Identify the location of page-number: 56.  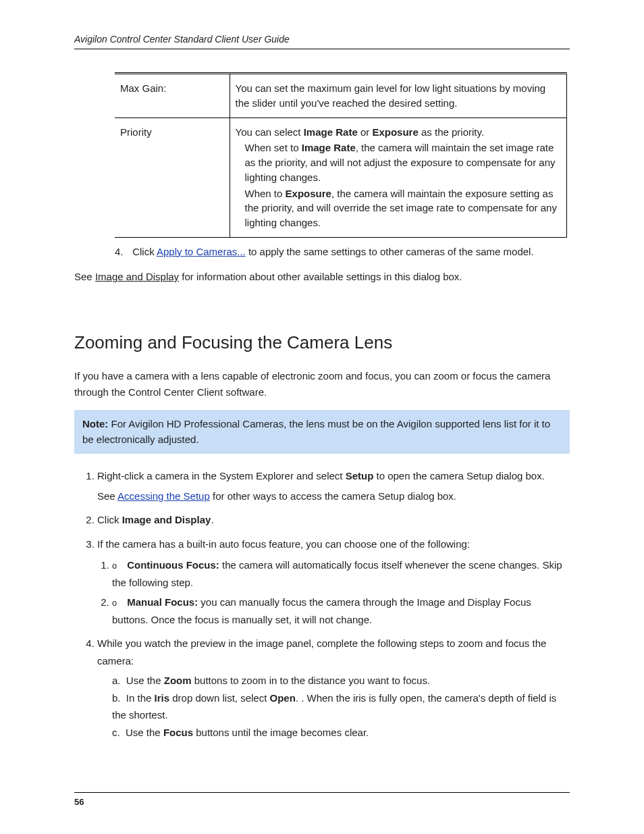
(322, 802).